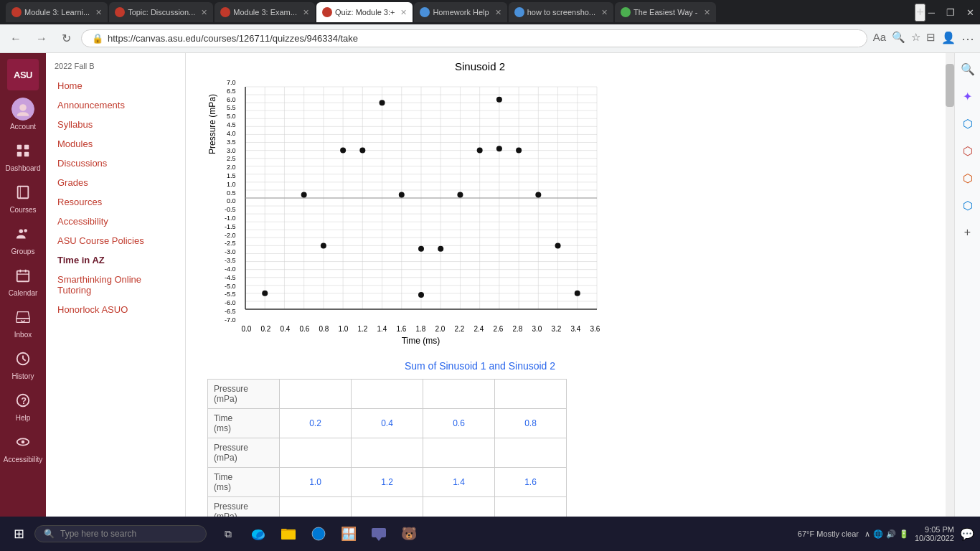 The image size is (980, 551). Describe the element at coordinates (867, 534) in the screenshot. I see `chevron-up-icon: ∧` at that location.